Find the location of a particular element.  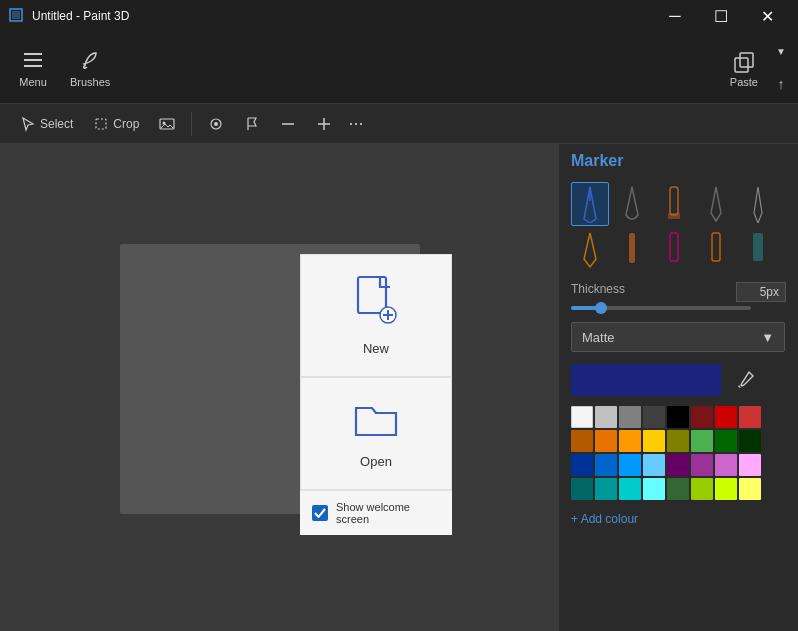

close-button: ✕ is located at coordinates (767, 16).